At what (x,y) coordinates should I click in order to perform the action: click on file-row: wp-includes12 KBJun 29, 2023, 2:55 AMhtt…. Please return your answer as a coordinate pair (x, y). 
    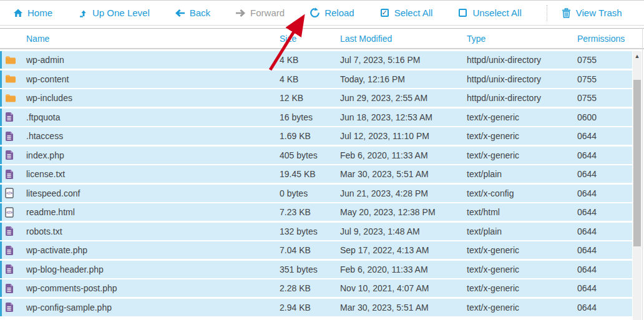
    Looking at the image, I should click on (316, 98).